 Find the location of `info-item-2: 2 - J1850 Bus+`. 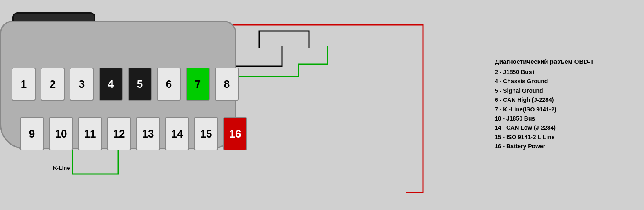

info-item-2: 2 - J1850 Bus+ is located at coordinates (565, 72).